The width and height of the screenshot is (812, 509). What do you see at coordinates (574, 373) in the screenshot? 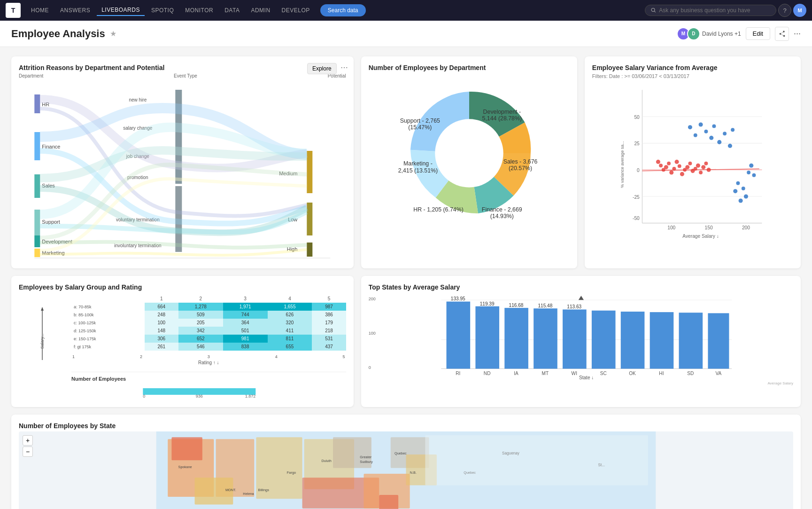
I see `svg-text: WI` at bounding box center [574, 373].